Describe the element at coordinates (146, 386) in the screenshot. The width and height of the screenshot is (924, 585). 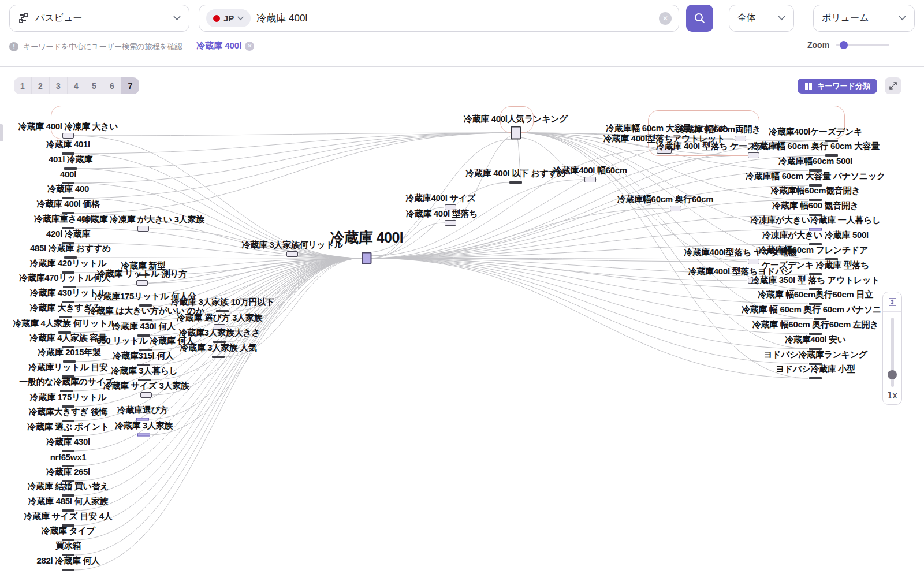
I see `keyword-label: 冷蔵庫 サイズ 3人家族` at that location.